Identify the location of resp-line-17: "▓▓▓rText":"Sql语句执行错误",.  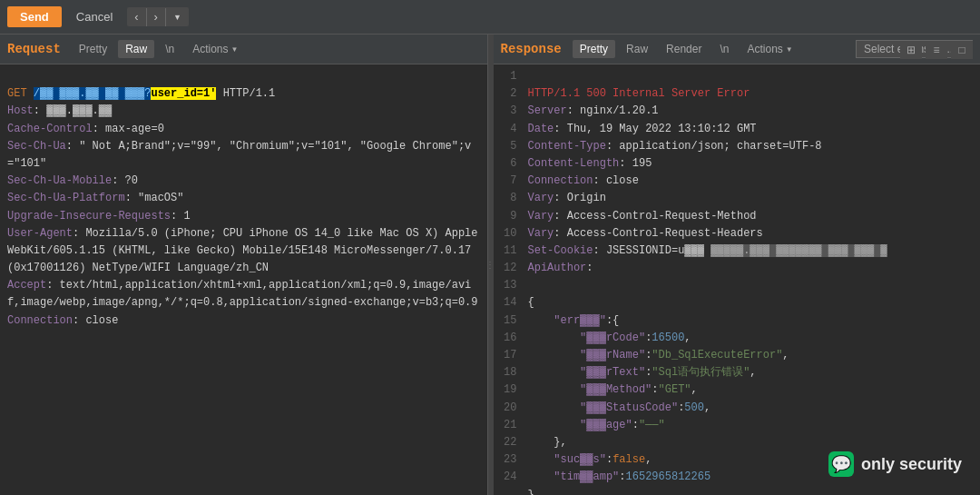
(642, 372).